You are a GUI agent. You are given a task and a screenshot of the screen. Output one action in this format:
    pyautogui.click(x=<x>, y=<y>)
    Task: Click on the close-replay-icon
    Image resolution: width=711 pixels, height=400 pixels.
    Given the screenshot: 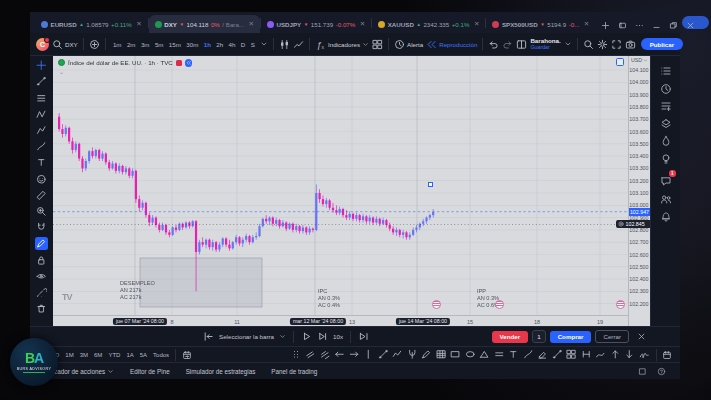 What is the action you would take?
    pyautogui.click(x=642, y=336)
    